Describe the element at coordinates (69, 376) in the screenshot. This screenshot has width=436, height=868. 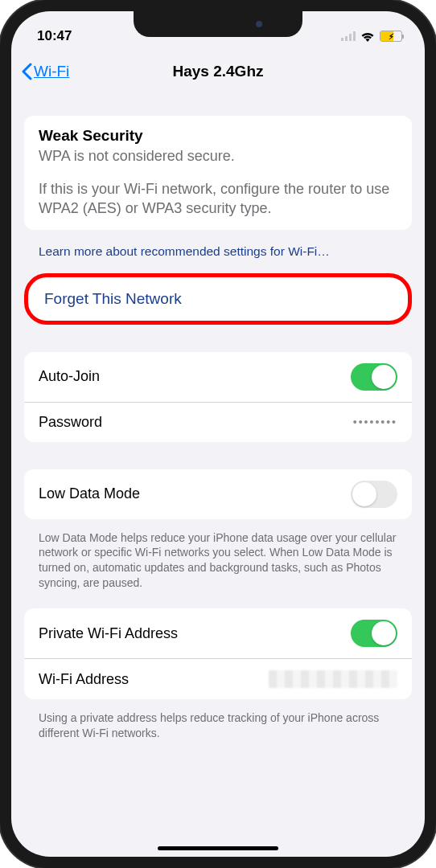
I see `auto-join-label: Auto-Join` at that location.